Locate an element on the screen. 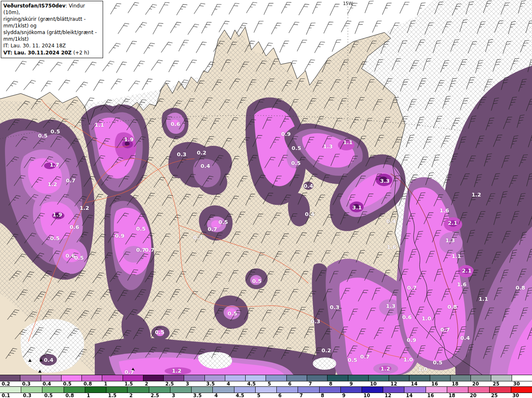 The height and width of the screenshot is (398, 532). valid-time: VT: Lau. 30.11.2024 20Z is located at coordinates (37, 53).